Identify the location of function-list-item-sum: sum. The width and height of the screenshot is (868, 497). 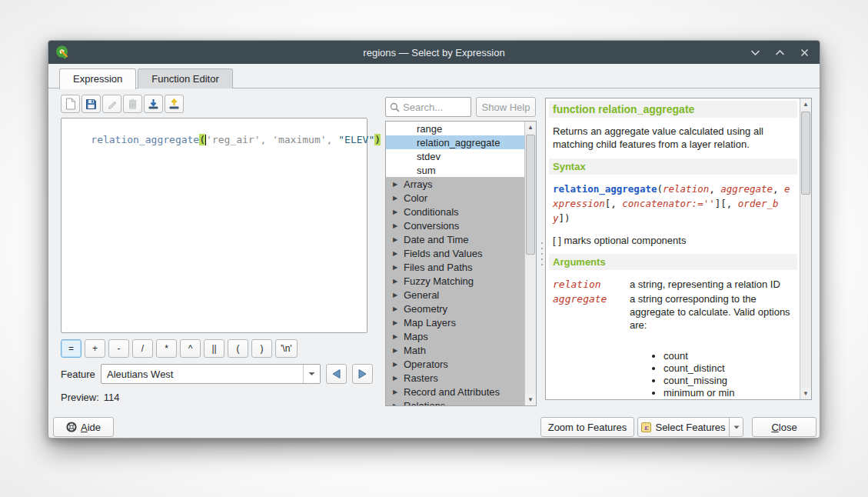
(456, 170).